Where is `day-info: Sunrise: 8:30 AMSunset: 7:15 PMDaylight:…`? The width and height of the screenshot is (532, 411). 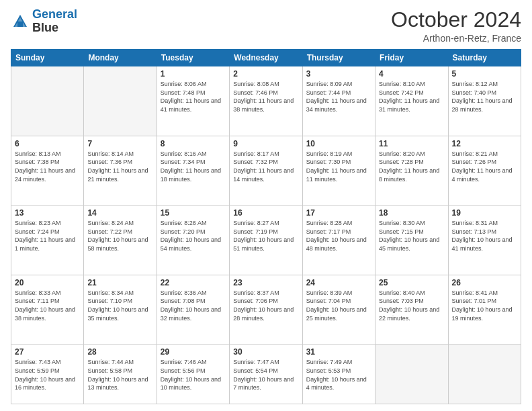 day-info: Sunrise: 8:30 AMSunset: 7:15 PMDaylight:… is located at coordinates (411, 236).